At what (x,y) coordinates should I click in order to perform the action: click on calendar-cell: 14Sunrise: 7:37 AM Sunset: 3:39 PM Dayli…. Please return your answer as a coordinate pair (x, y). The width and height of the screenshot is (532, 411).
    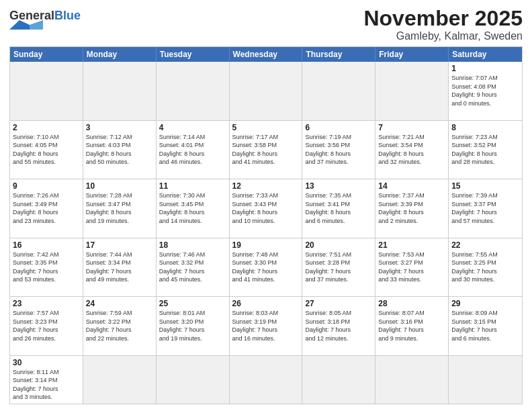
    Looking at the image, I should click on (412, 208).